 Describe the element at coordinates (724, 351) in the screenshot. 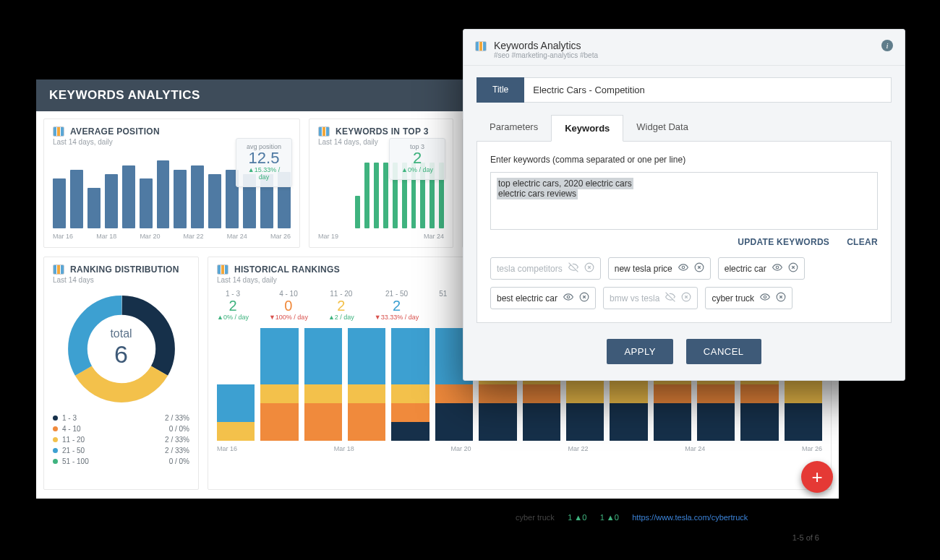

I see `cancel-button: CANCEL` at that location.